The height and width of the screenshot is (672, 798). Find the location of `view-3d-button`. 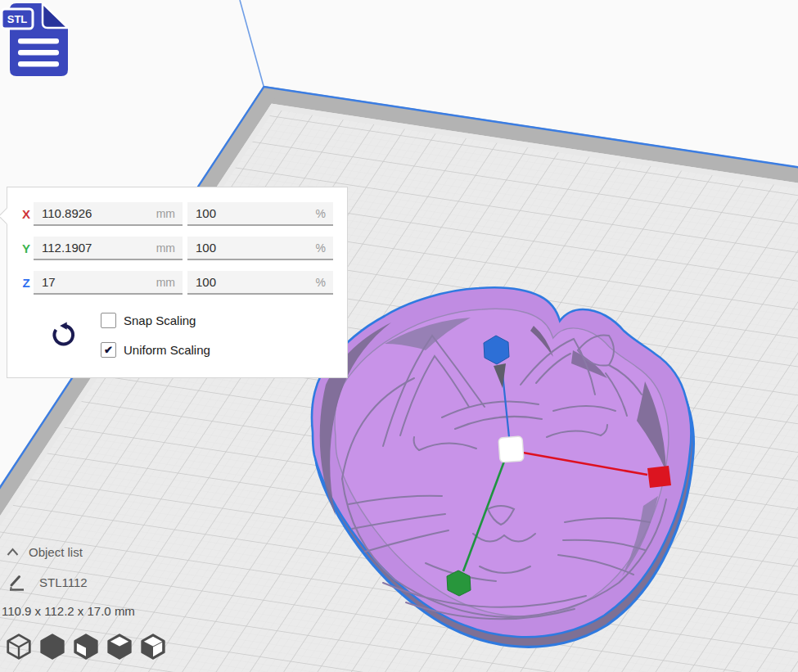

view-3d-button is located at coordinates (19, 647).